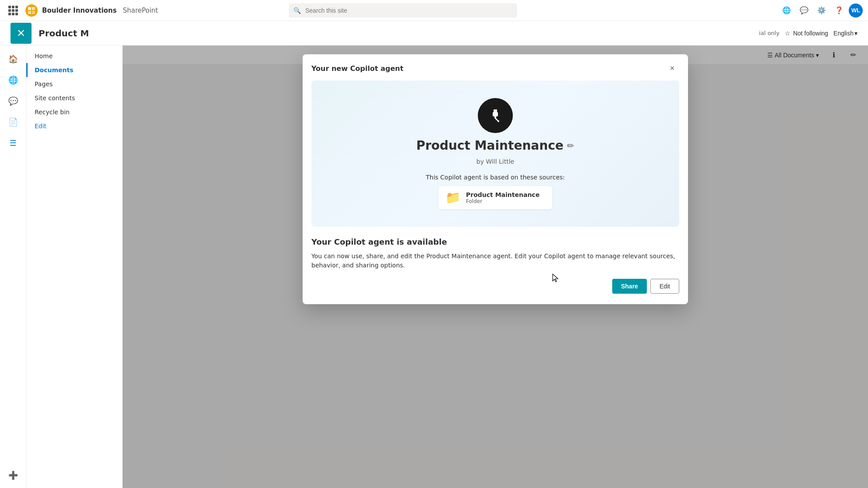  I want to click on sidebar-item-site-contents: Site contents, so click(74, 98).